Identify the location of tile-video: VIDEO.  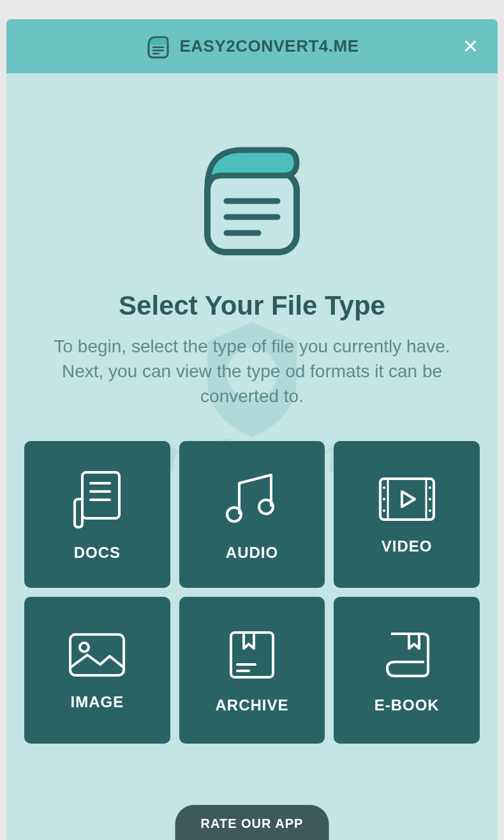
(407, 514).